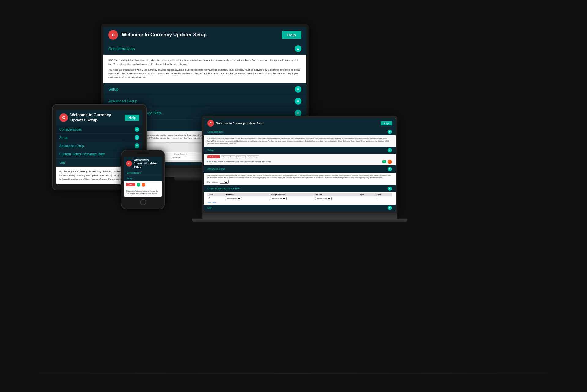  Describe the element at coordinates (300, 179) in the screenshot. I see `laptop-advanced-content: Only change this if you are not satisfie…` at that location.